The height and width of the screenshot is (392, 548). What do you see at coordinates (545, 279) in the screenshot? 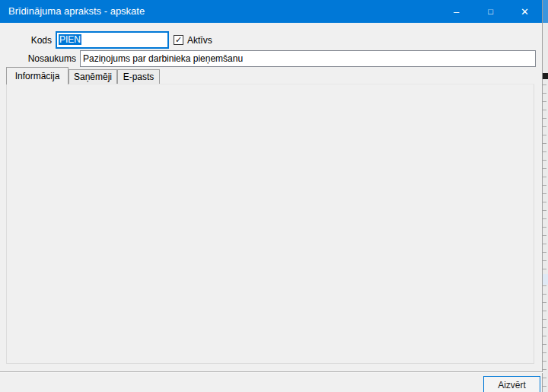
I see `background-highlight-mark` at bounding box center [545, 279].